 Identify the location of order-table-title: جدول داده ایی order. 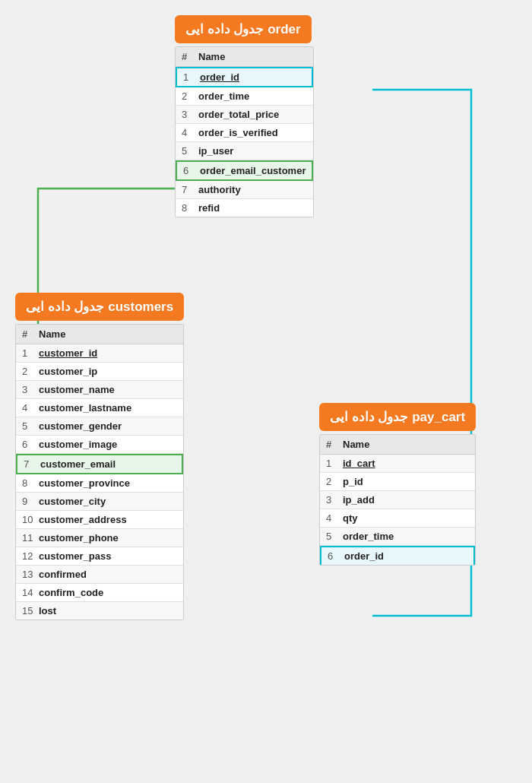
(243, 29).